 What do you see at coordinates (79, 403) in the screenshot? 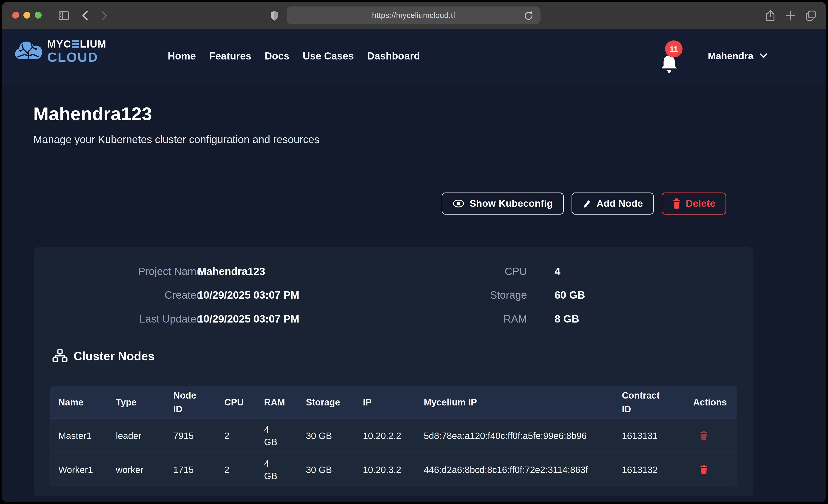
I see `col-name: Name` at bounding box center [79, 403].